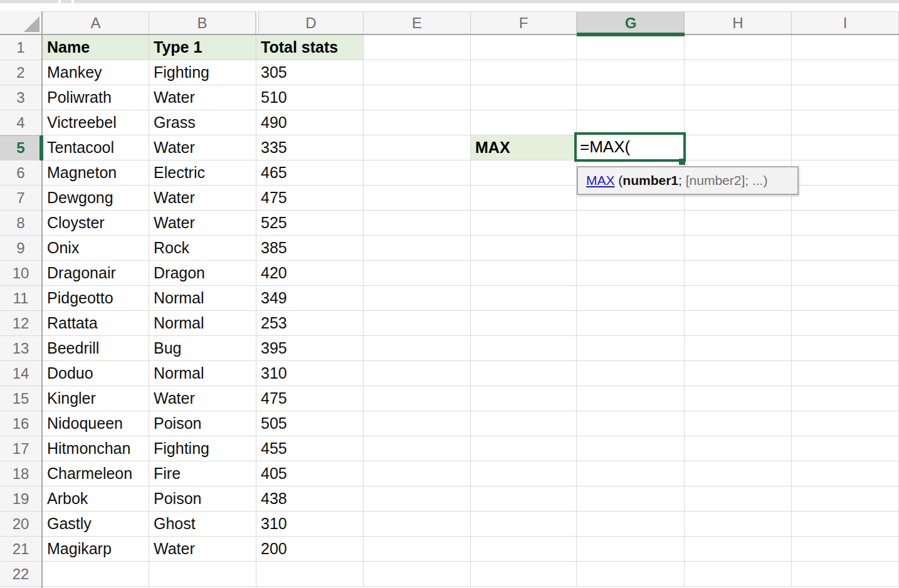 The width and height of the screenshot is (899, 588). What do you see at coordinates (845, 449) in the screenshot?
I see `cell-I17` at bounding box center [845, 449].